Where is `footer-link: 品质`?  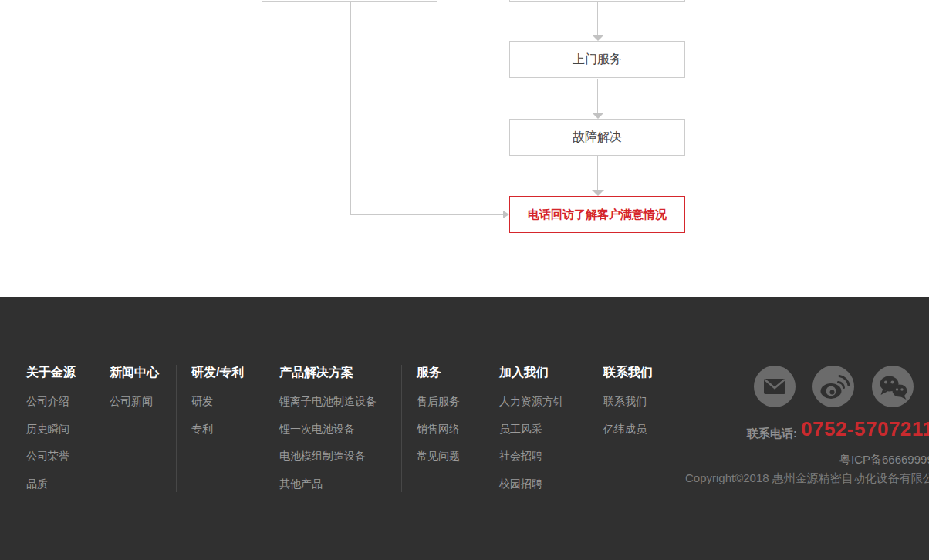
footer-link: 品质 is located at coordinates (51, 484).